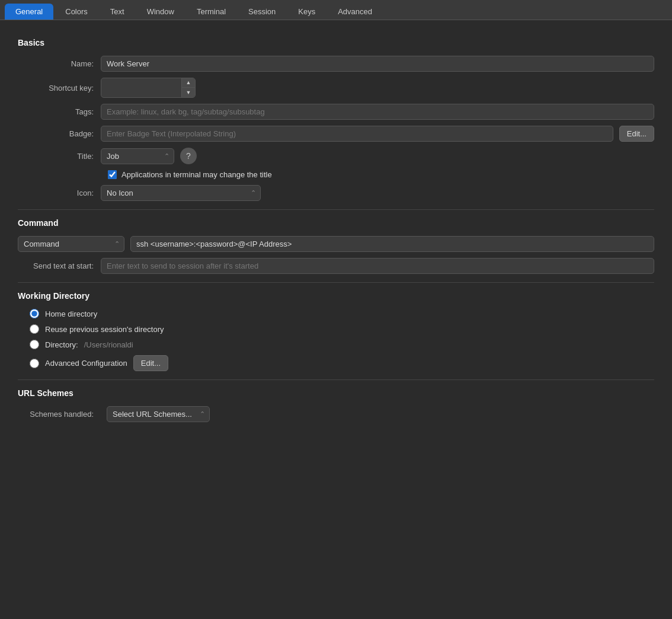  I want to click on name-label: Name:, so click(59, 64).